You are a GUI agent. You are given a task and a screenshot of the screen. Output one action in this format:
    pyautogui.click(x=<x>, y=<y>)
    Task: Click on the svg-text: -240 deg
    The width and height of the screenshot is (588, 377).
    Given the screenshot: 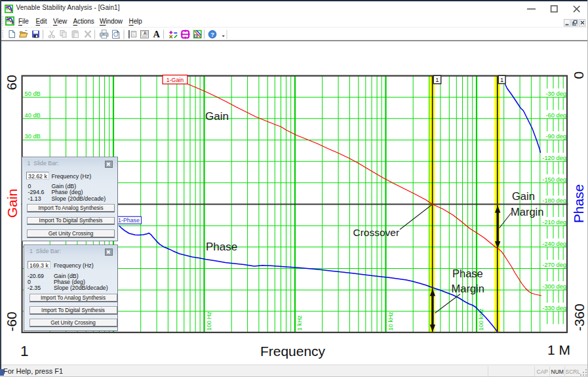 What is the action you would take?
    pyautogui.click(x=555, y=244)
    